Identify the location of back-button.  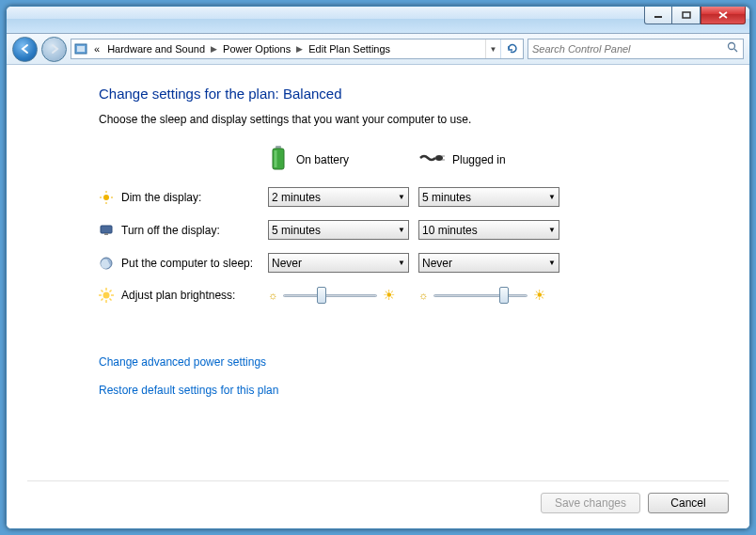
(24, 49).